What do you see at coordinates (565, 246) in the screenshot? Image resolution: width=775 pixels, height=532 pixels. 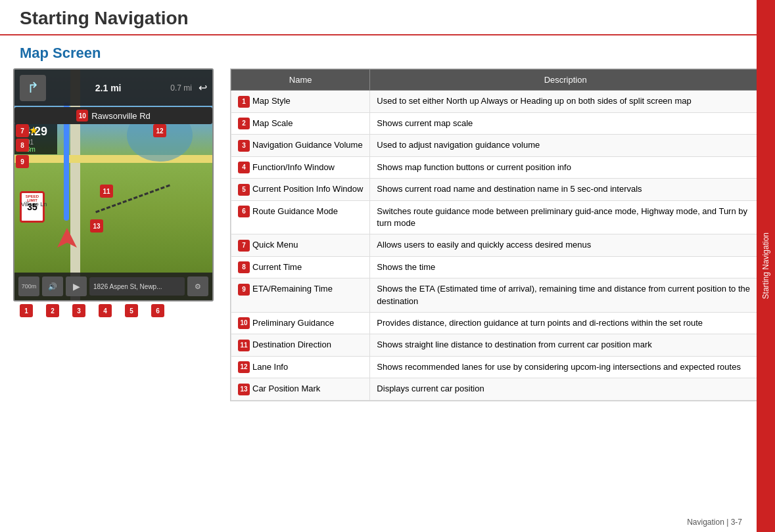 I see `table-cell-description: Allows users to easily and quickly acces…` at bounding box center [565, 246].